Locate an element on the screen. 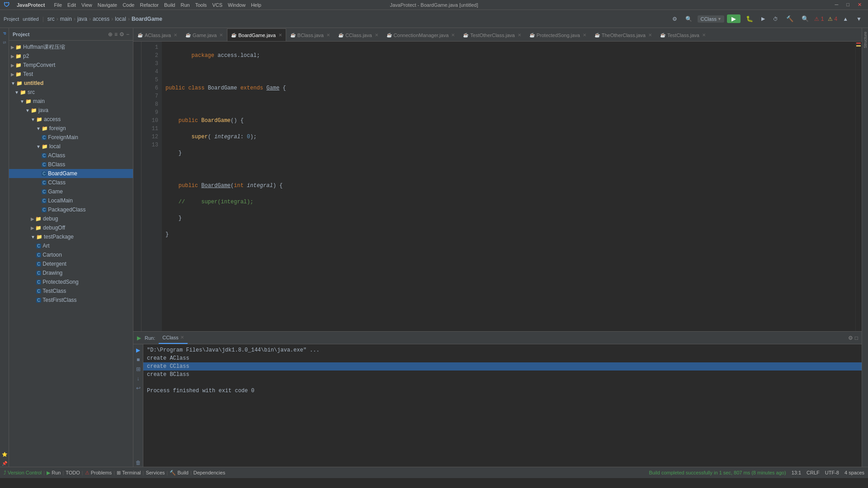 The image size is (868, 488). menu-window: Window is located at coordinates (237, 5).